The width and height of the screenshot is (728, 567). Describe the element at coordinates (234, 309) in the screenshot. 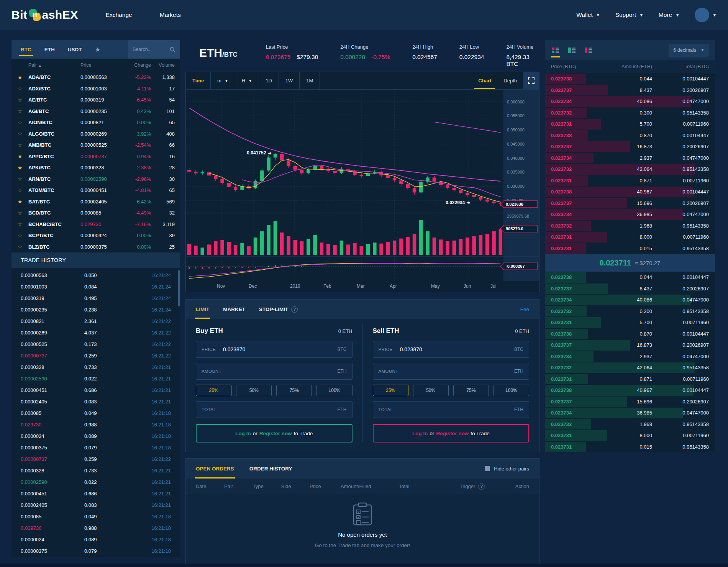

I see `tab-market: MARKET` at that location.